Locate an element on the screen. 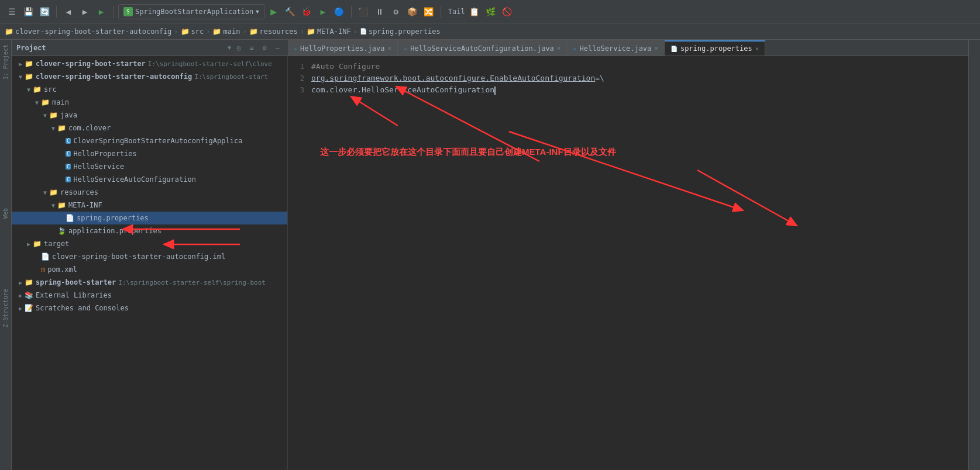 The width and height of the screenshot is (980, 470). tab-icon-autoconf: ☕ is located at coordinates (405, 48).